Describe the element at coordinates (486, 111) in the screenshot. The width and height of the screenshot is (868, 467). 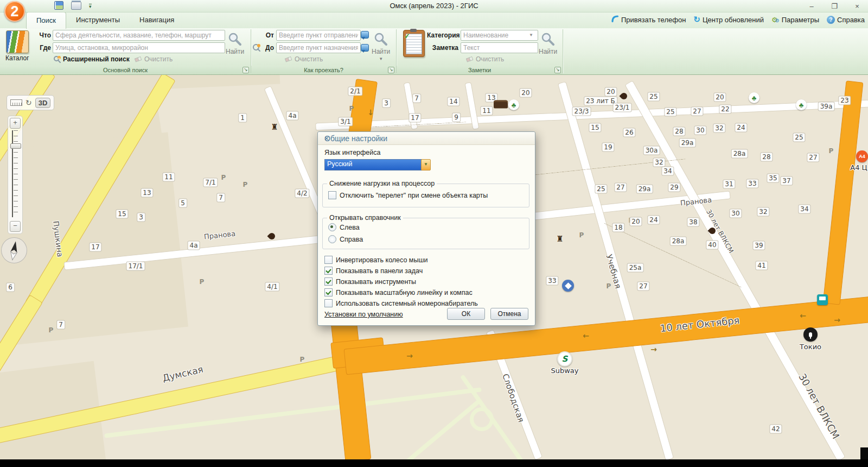
I see `building-number: 11` at that location.